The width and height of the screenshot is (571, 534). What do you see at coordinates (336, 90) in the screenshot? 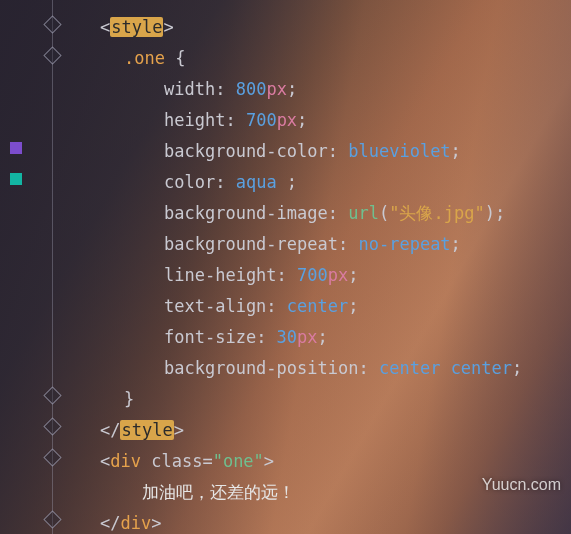
I see `code-line: width: 800px;` at bounding box center [336, 90].